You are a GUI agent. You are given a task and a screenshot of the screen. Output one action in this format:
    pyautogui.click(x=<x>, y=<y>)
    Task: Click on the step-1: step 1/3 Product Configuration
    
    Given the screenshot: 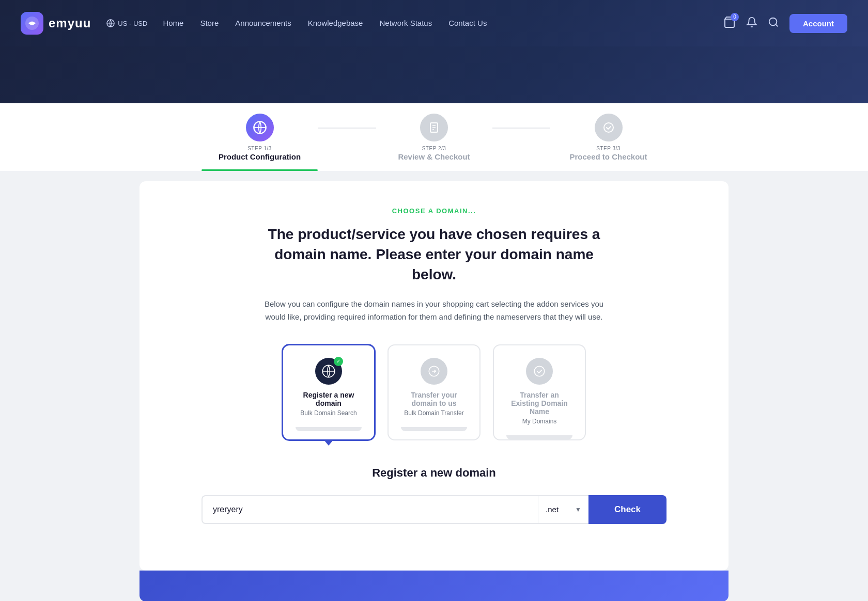 What is the action you would take?
    pyautogui.click(x=259, y=143)
    